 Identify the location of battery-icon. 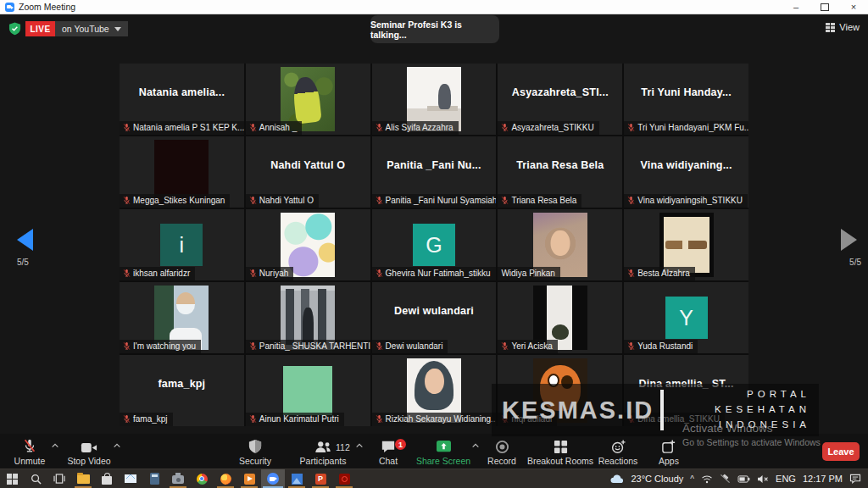
(744, 480).